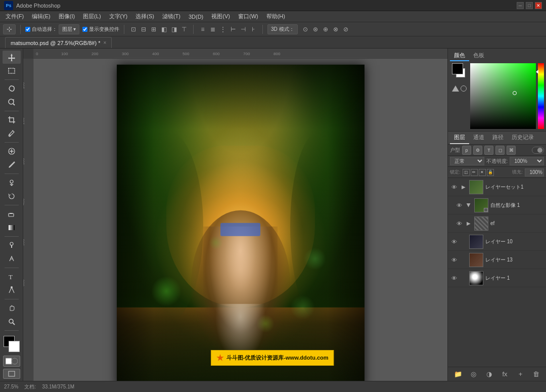 This screenshot has height=392, width=546. I want to click on layer-item-1: 👁 ▶ 自然な影像 1, so click(497, 205).